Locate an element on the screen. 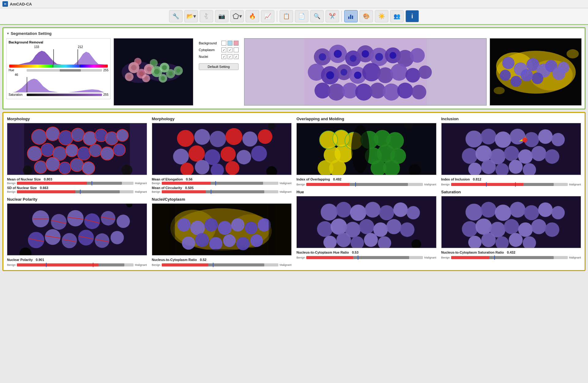  sd-nuclear-size-scale: Benign Malignant is located at coordinates (77, 192).